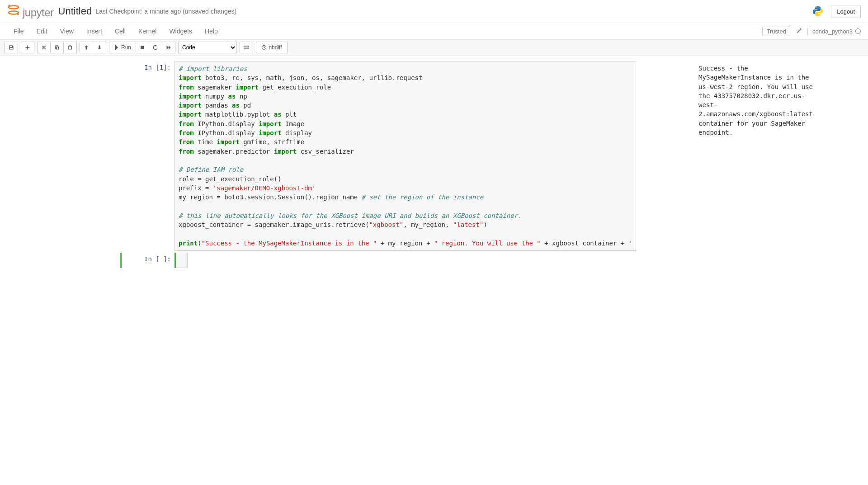 The width and height of the screenshot is (868, 485). Describe the element at coordinates (169, 47) in the screenshot. I see `fast-forward-icon` at that location.